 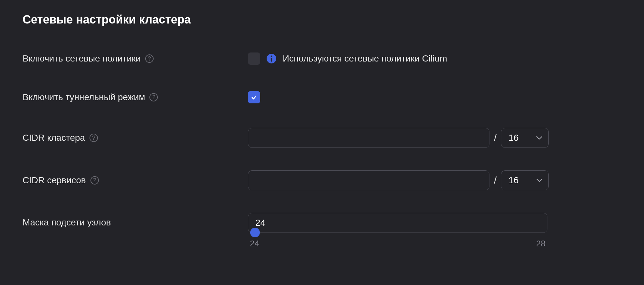 I want to click on cluster-cidr-mask-select: 16, so click(x=525, y=138).